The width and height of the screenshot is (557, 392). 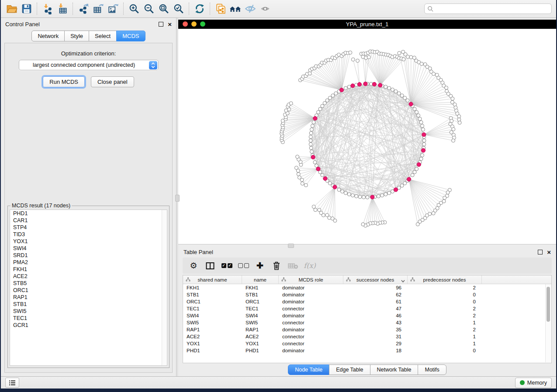 What do you see at coordinates (27, 9) in the screenshot?
I see `save-session-button` at bounding box center [27, 9].